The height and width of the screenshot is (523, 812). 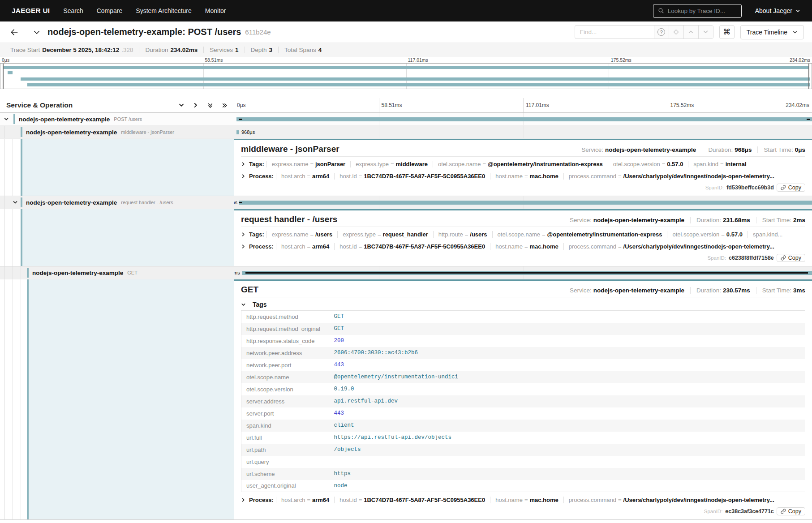 What do you see at coordinates (697, 11) in the screenshot?
I see `trace-id-lookup-input: Lookup by Trace ID...` at bounding box center [697, 11].